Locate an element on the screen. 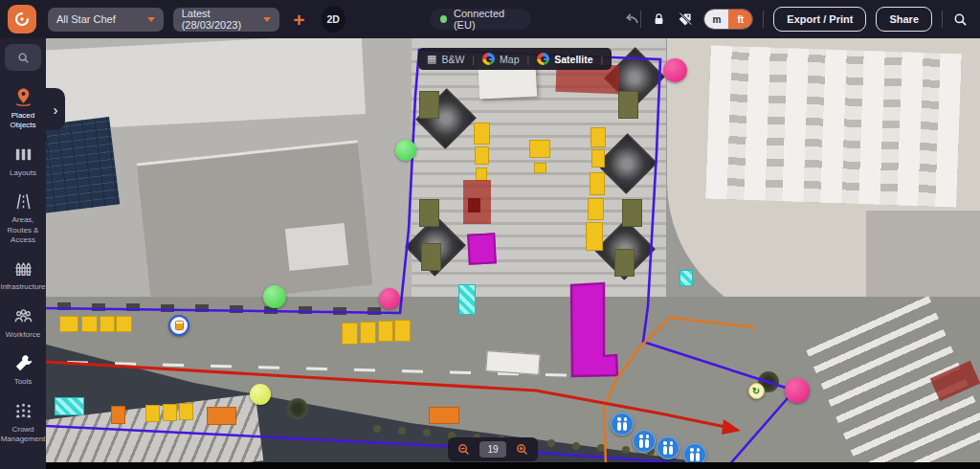  sidebar-item-label: Areas, Routes & Access is located at coordinates (23, 230).